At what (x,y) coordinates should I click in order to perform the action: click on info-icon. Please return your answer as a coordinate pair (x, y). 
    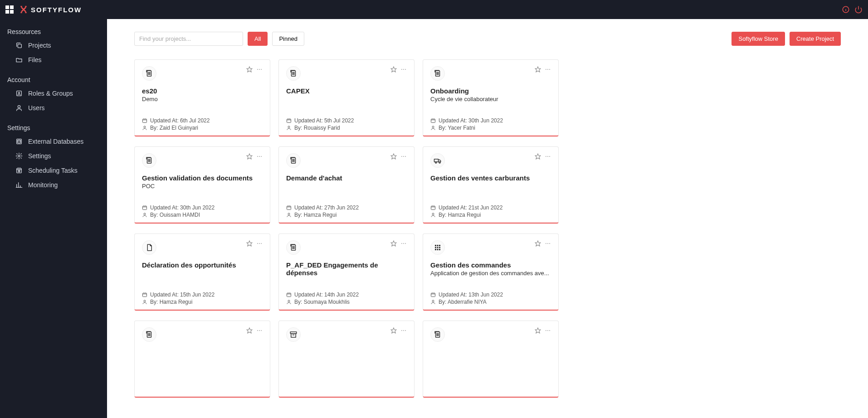
    Looking at the image, I should click on (846, 10).